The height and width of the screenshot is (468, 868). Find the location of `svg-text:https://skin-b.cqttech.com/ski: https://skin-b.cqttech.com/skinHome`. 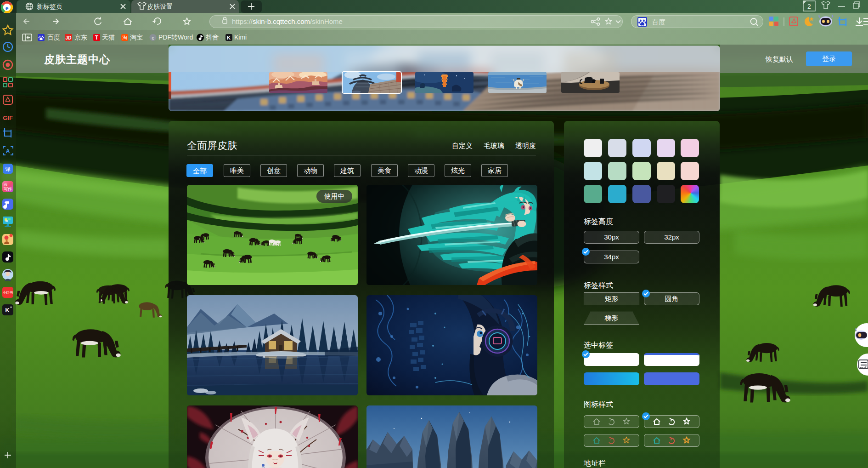

svg-text:https://skin-b.cqttech.com/ski: https://skin-b.cqttech.com/skinHome is located at coordinates (287, 21).